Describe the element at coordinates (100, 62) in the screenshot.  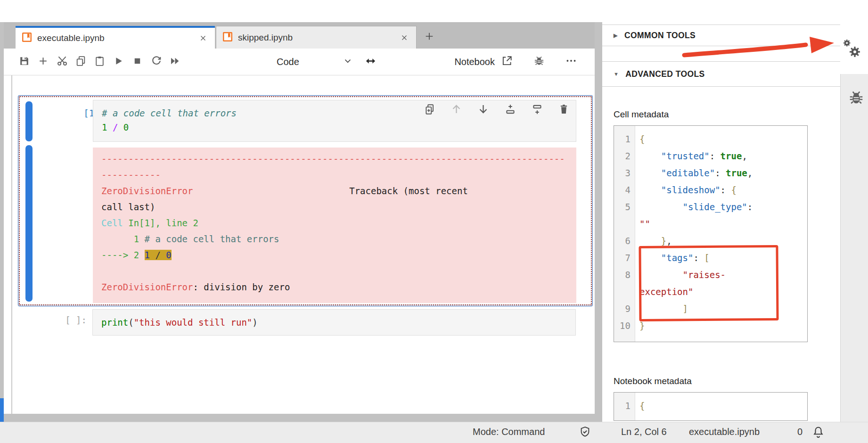
I see `clipboard-icon` at that location.